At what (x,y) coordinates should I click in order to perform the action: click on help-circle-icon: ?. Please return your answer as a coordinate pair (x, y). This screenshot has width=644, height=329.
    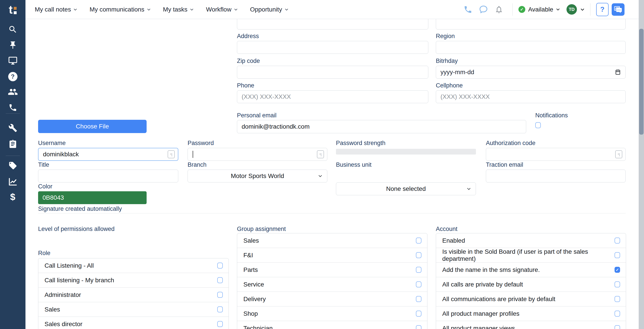
    Looking at the image, I should click on (13, 76).